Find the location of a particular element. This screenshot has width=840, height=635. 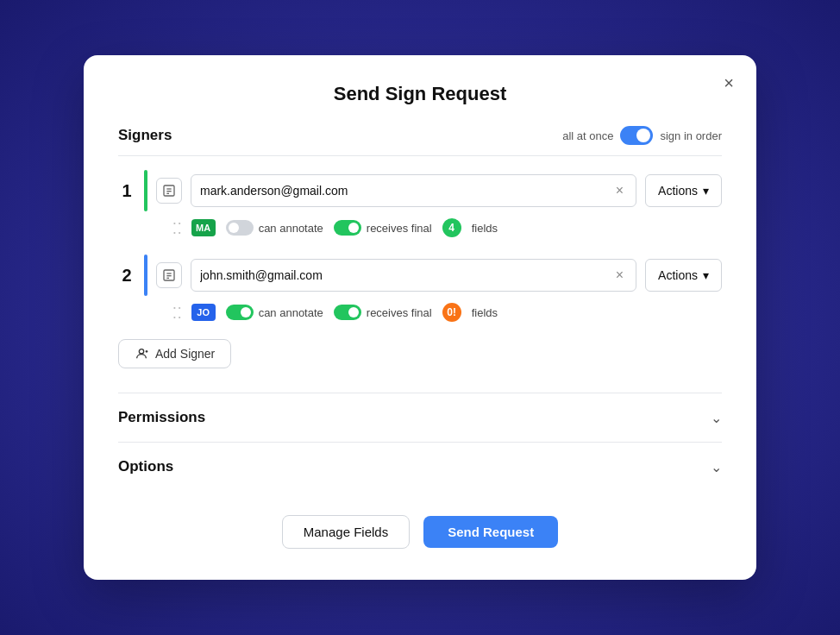

signer-2-can-annotate-toggle is located at coordinates (240, 312).